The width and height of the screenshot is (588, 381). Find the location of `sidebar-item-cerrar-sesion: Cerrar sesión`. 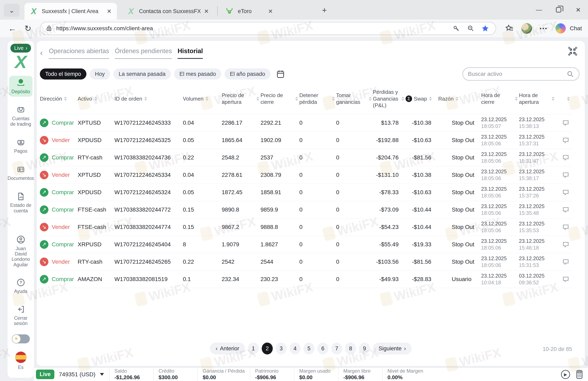

sidebar-item-cerrar-sesion: Cerrar sesión is located at coordinates (21, 315).